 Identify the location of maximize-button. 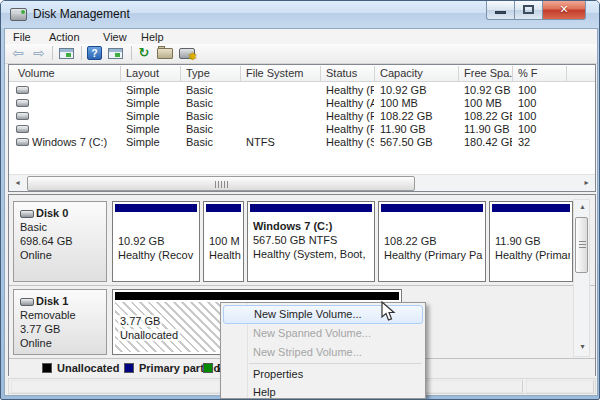
(528, 10).